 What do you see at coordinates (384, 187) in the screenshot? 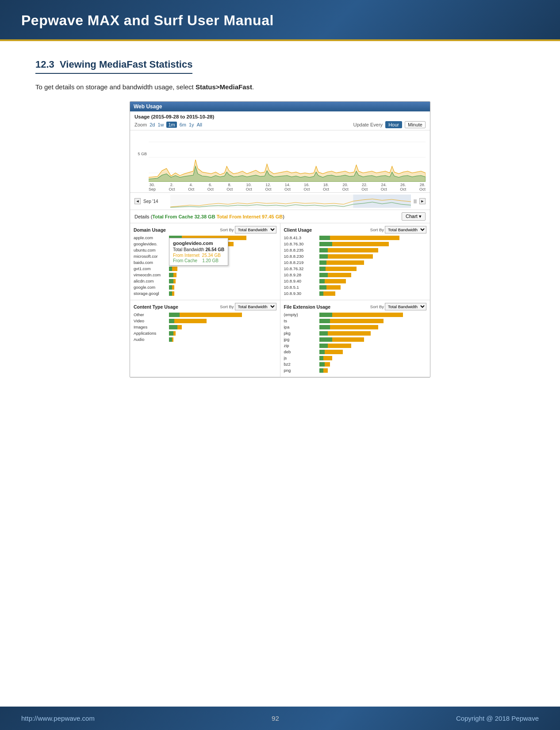
I see `axis-24oct: 24.Oct` at bounding box center [384, 187].